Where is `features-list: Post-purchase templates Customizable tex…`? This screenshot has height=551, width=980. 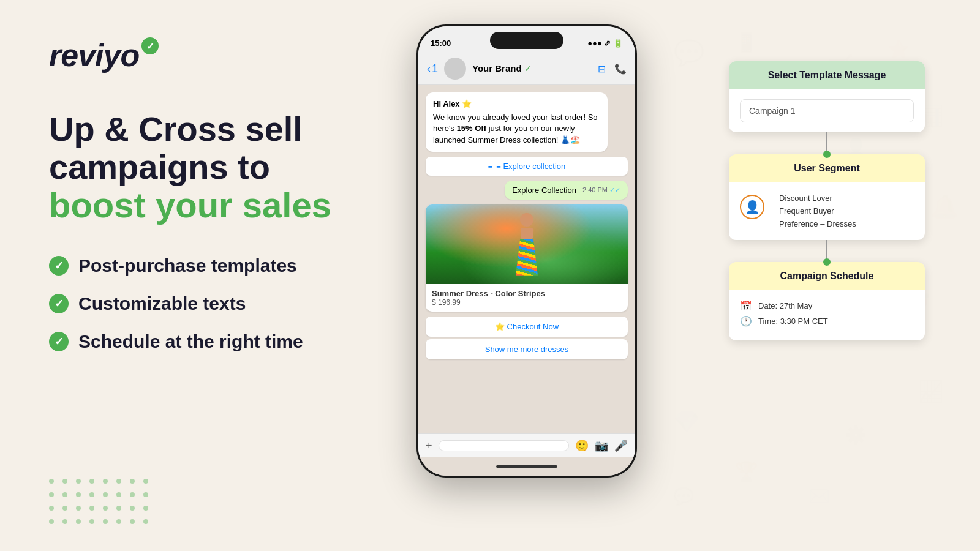 features-list: Post-purchase templates Customizable tex… is located at coordinates (227, 304).